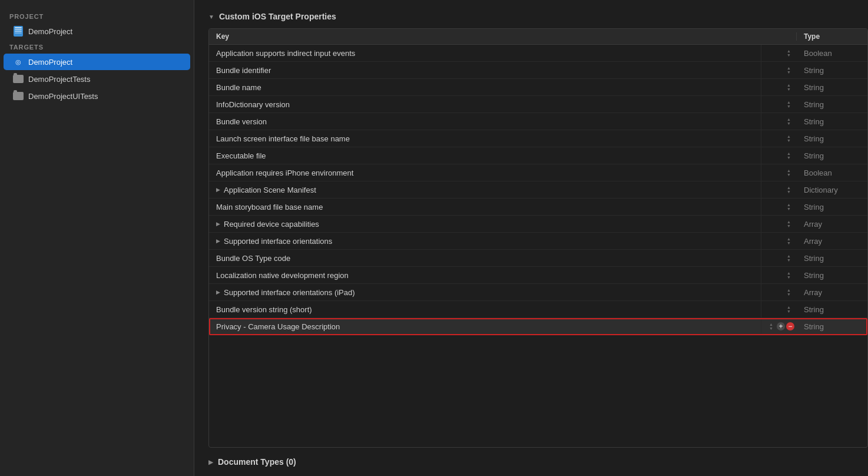  I want to click on table-row: ▶ Supported interface orientations ▲▼ Ar…, so click(538, 242).